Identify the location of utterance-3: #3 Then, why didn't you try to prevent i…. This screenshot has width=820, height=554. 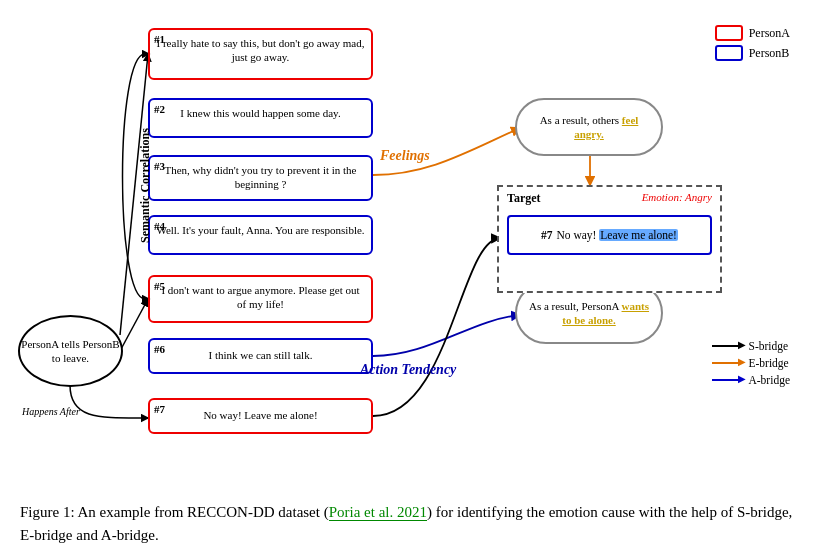
(260, 178).